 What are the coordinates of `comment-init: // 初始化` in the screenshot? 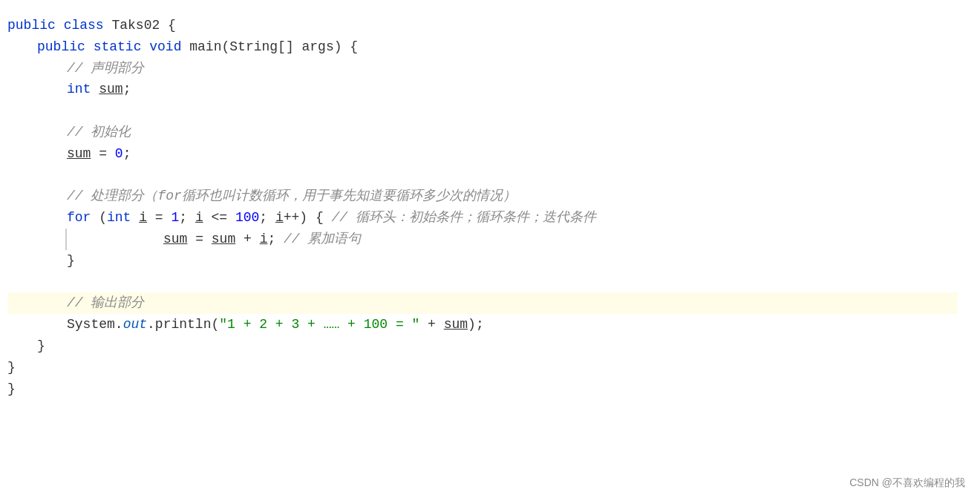 It's located at (99, 132).